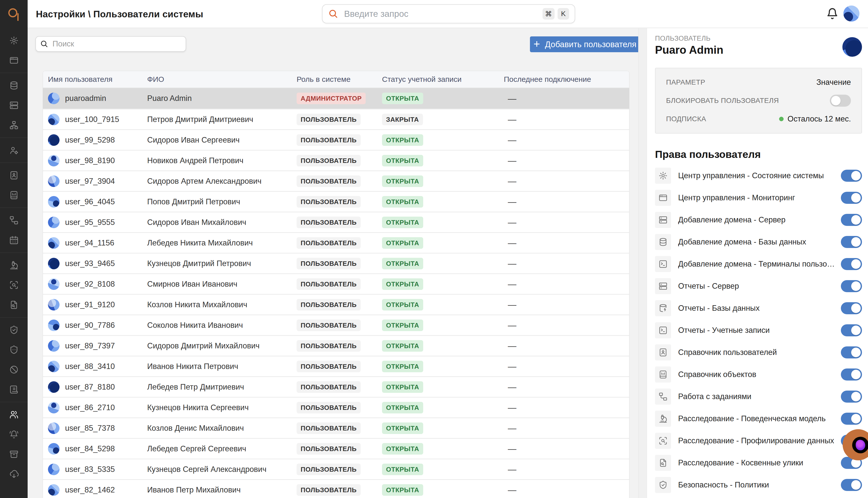  I want to click on table-row: user_99_5298 Сидоров Иван Сергеевич ПОЛЬ…, so click(336, 140).